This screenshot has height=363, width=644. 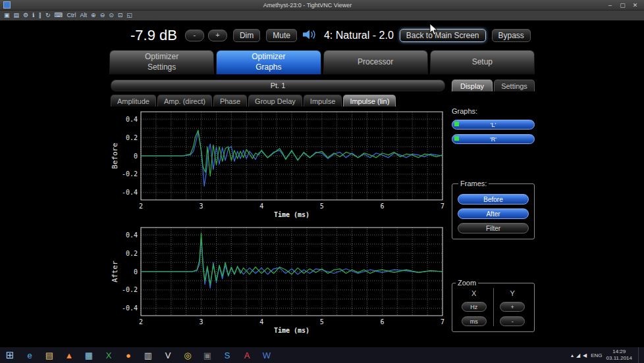 I want to click on vnc-app-icon, so click(x=7, y=5).